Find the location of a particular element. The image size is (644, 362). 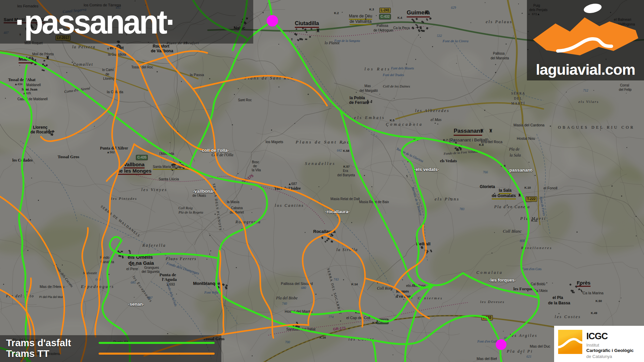

icgc-abbr: ICGC is located at coordinates (597, 337).